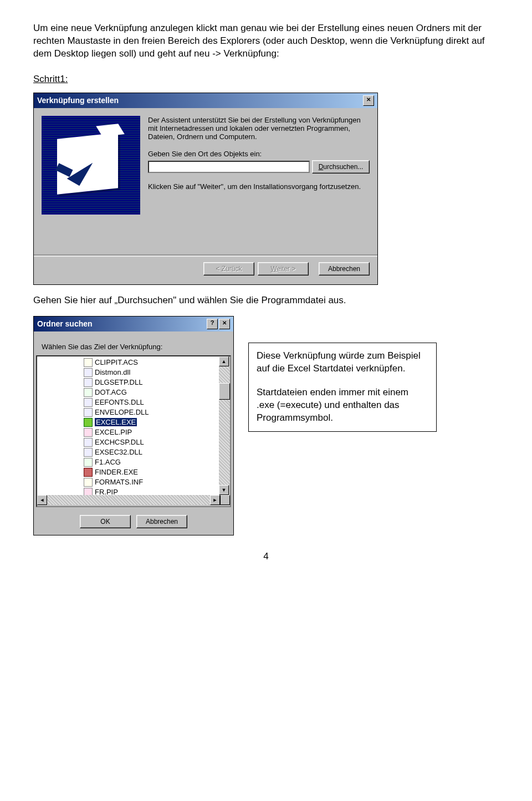  What do you see at coordinates (105, 522) in the screenshot?
I see `ok-button: OK` at bounding box center [105, 522].